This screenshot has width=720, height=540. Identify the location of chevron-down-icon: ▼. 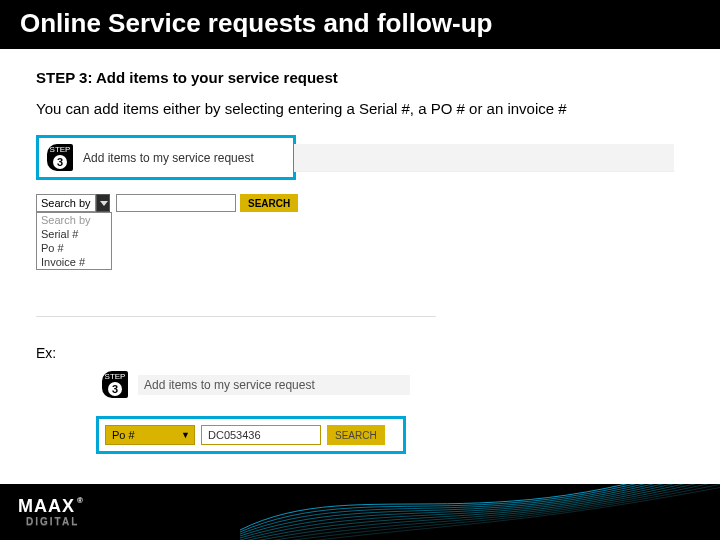
(186, 435).